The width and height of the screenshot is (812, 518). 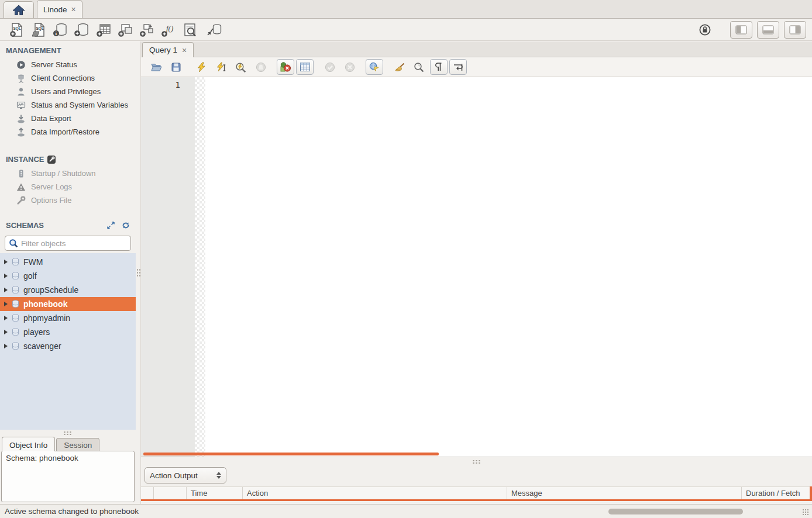 I want to click on output-col-time: Time, so click(x=215, y=493).